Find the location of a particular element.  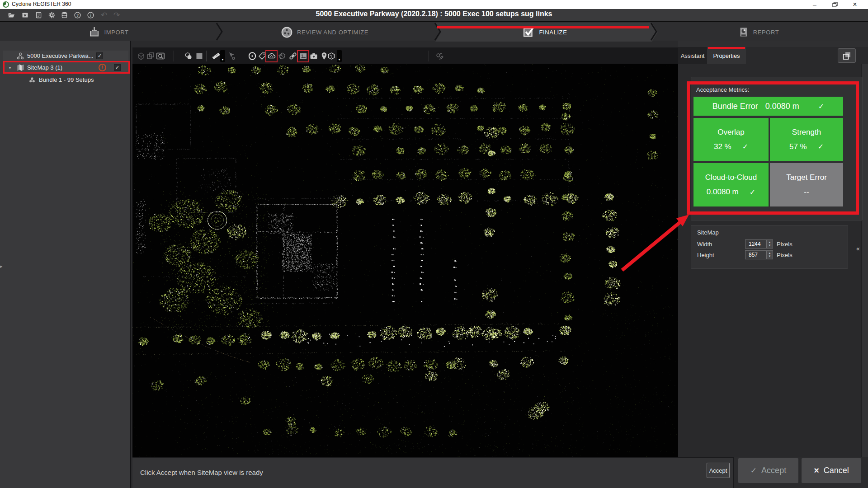

show-labels-button is located at coordinates (262, 56).